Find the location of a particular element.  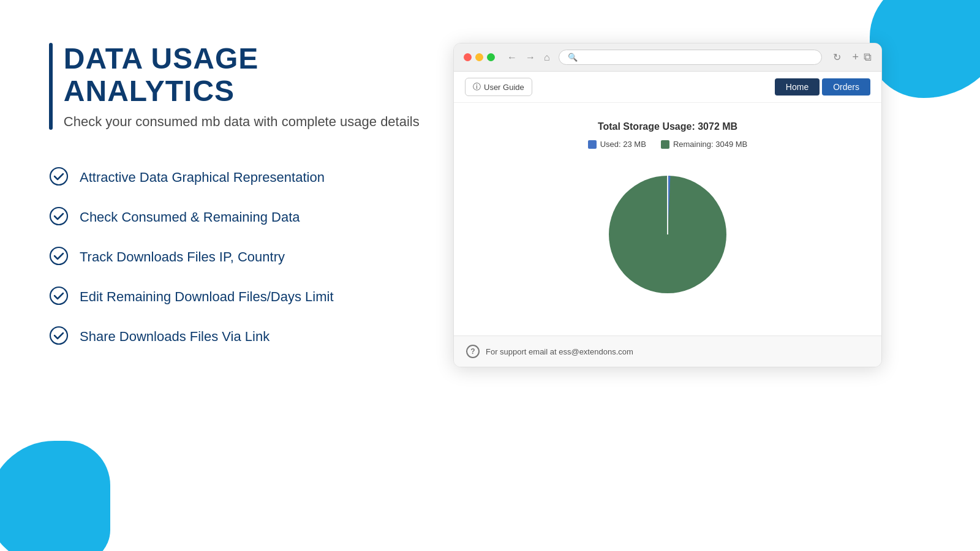

browser-address-bar: 🔍 is located at coordinates (691, 58).